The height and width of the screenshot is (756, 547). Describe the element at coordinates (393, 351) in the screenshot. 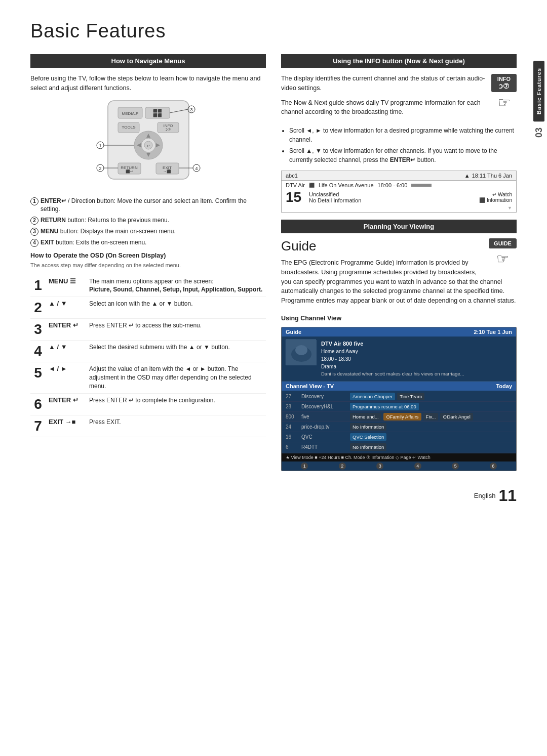

I see `show-subtitle: Home and Away` at that location.